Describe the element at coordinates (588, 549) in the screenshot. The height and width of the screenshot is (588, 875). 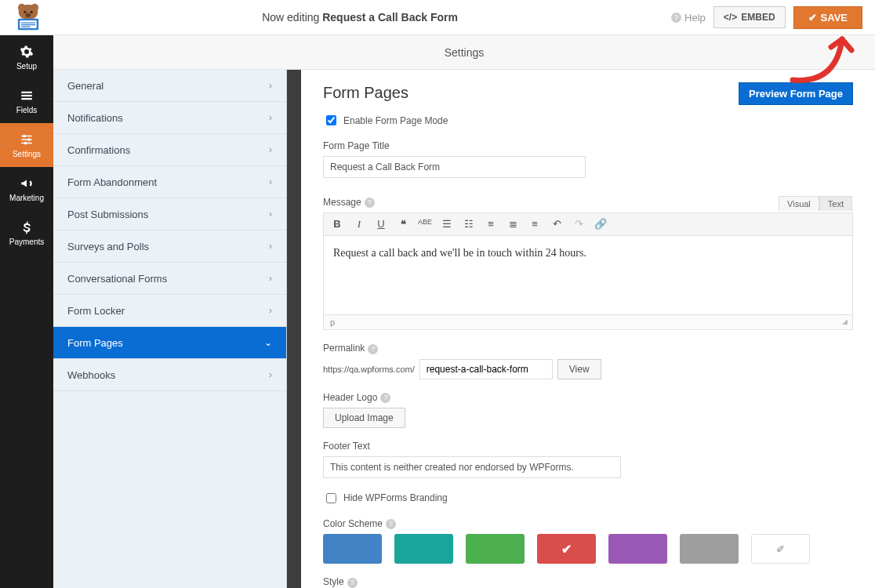
I see `color-swatches: ✔ ✐` at that location.